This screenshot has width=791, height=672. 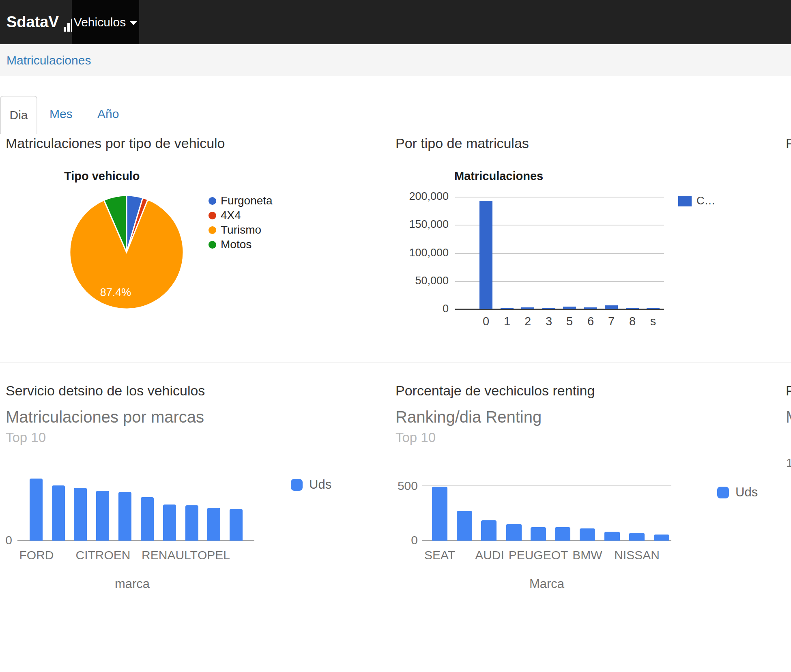 I want to click on caret-down-icon, so click(x=133, y=23).